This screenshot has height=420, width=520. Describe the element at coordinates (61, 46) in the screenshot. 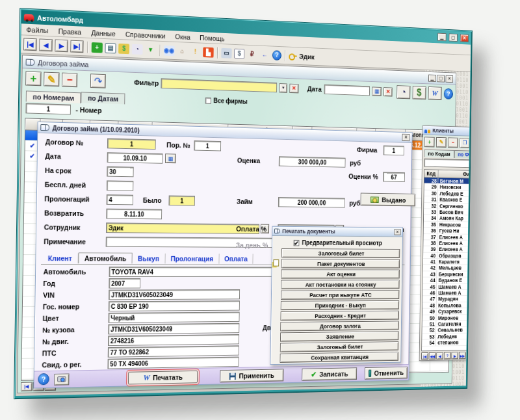

I see `next-record-button: ▶` at that location.